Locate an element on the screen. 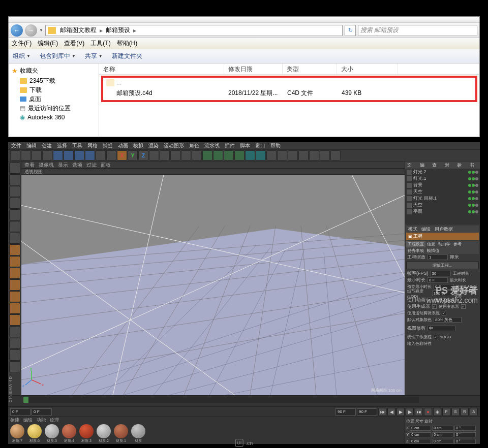  goto-start-button: ⏮ is located at coordinates (382, 412).